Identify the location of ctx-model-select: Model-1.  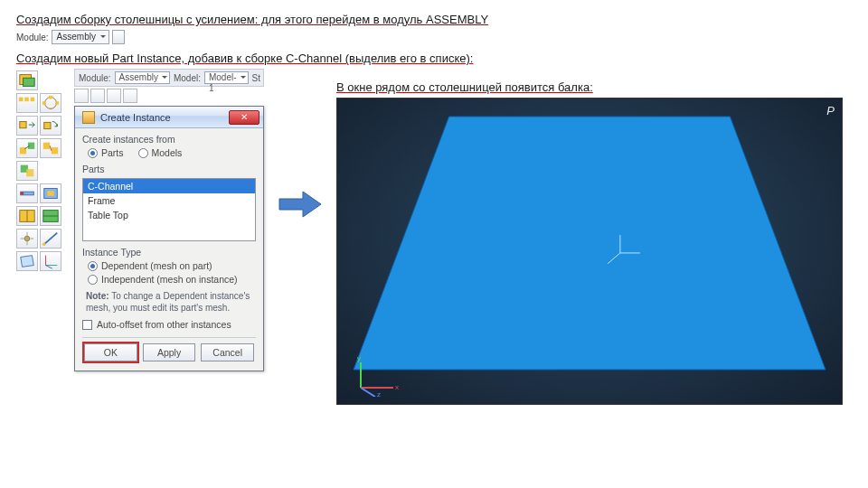
(226, 78).